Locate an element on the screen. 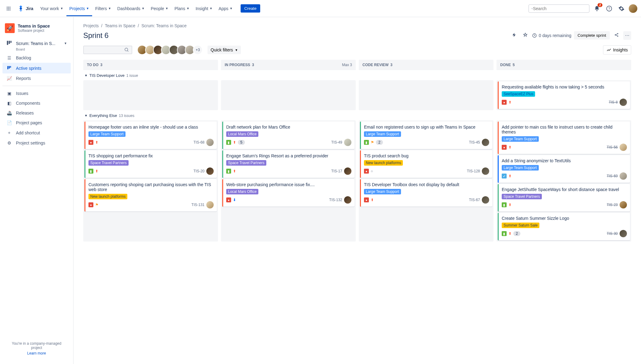 The height and width of the screenshot is (364, 641). board-column: Requesting avaliable flights is now taki… is located at coordinates (564, 95).